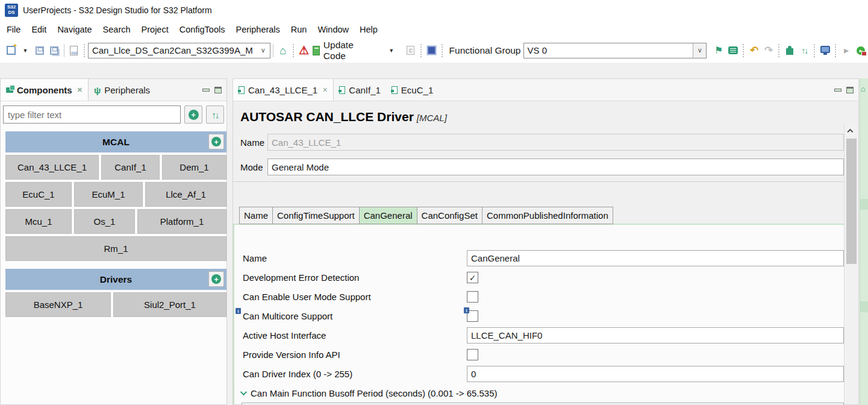 The image size is (868, 405). Describe the element at coordinates (58, 305) in the screenshot. I see `component-basenxp-1: BaseNXP_1` at that location.